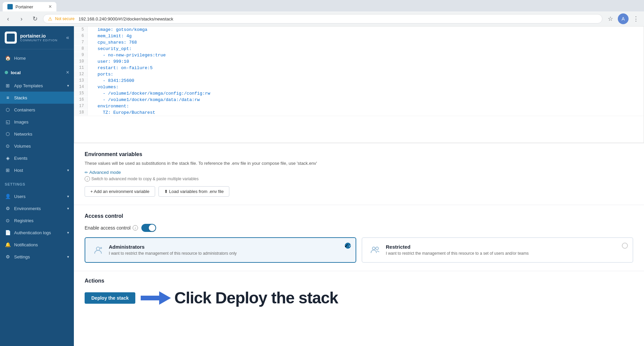 This screenshot has width=644, height=346. What do you see at coordinates (37, 257) in the screenshot?
I see `sidebar-item-settings: ⚙ Settings ▾` at bounding box center [37, 257].